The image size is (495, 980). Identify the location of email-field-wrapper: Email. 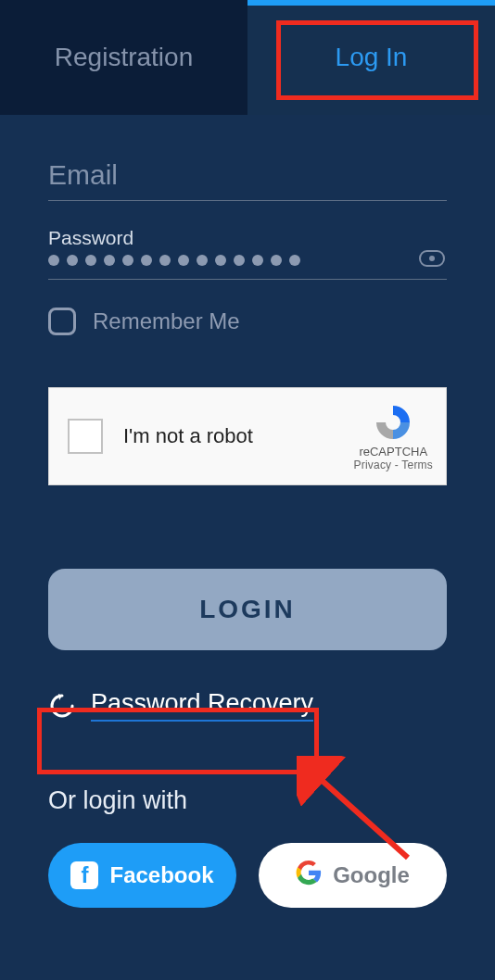
(248, 180).